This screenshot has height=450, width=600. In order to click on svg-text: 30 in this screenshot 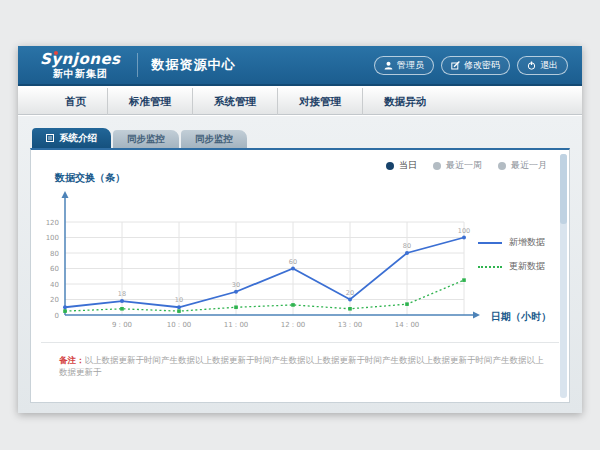, I will do `click(236, 285)`.